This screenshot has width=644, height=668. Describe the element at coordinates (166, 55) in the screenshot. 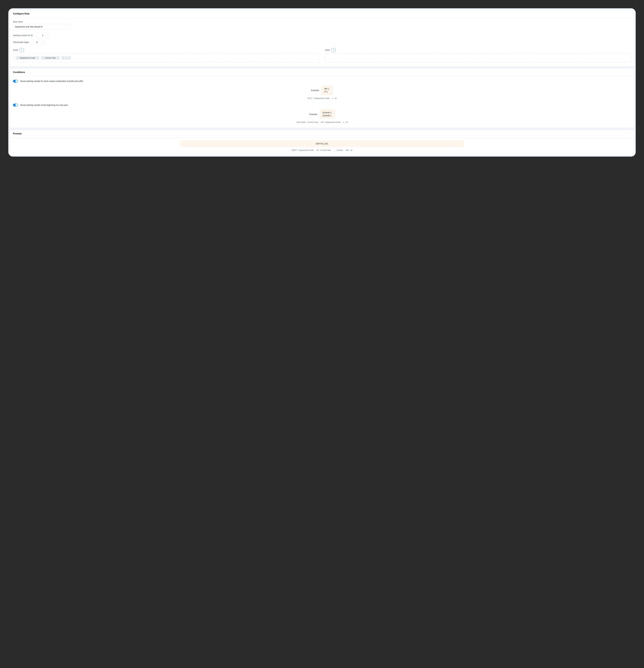

I see `prefix-section: Prefix Department CodeCurrent Year_` at that location.